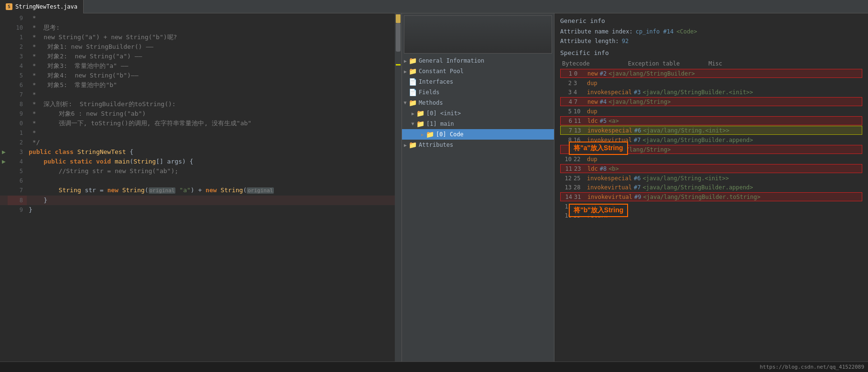 This screenshot has width=868, height=372. What do you see at coordinates (580, 169) in the screenshot?
I see `bc-offset: 23` at bounding box center [580, 169].